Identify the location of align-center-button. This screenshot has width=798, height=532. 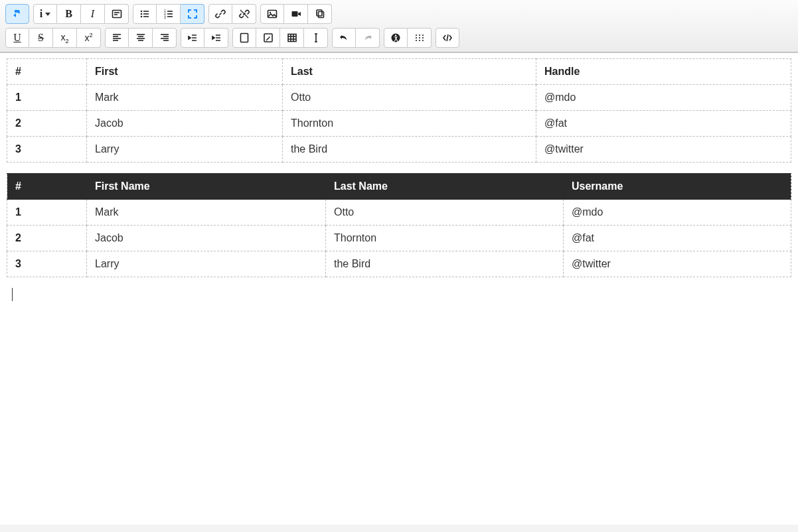
(141, 38).